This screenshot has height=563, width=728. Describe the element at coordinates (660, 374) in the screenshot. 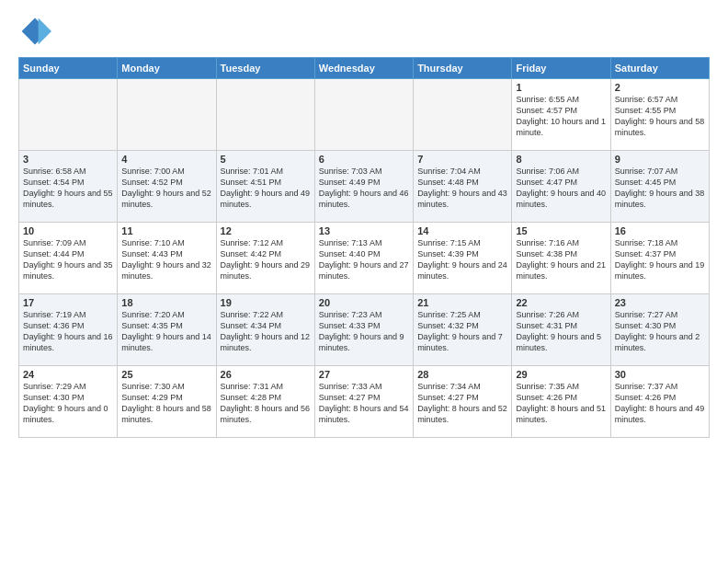

I see `day-number: 30` at that location.